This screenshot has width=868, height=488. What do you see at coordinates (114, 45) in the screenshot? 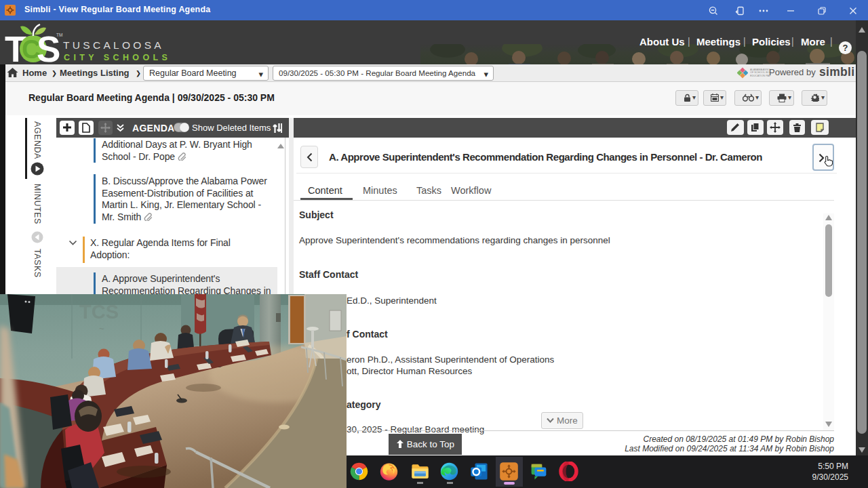
I see `svg-text: TUSCALOOSA` at bounding box center [114, 45].